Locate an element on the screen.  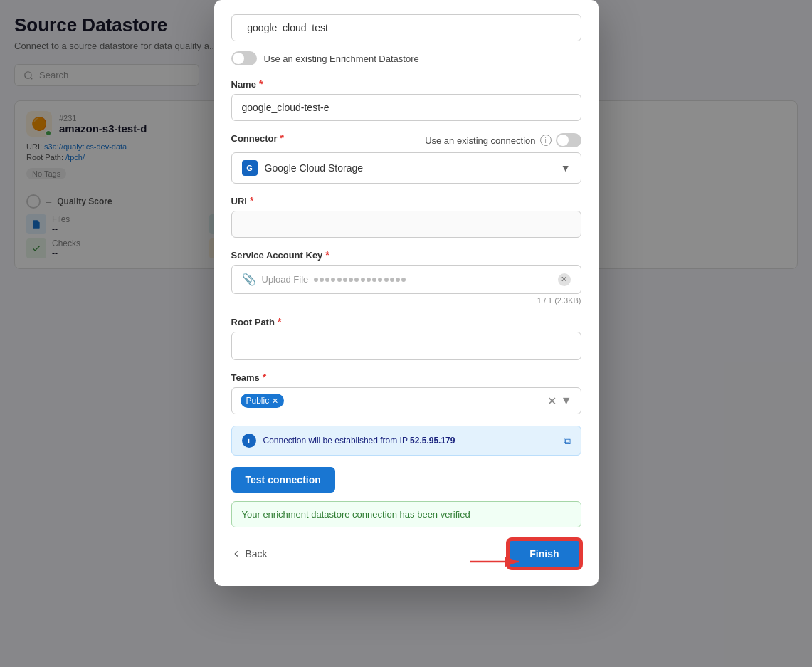
connector-value: Google Cloud Storage is located at coordinates (315, 168).